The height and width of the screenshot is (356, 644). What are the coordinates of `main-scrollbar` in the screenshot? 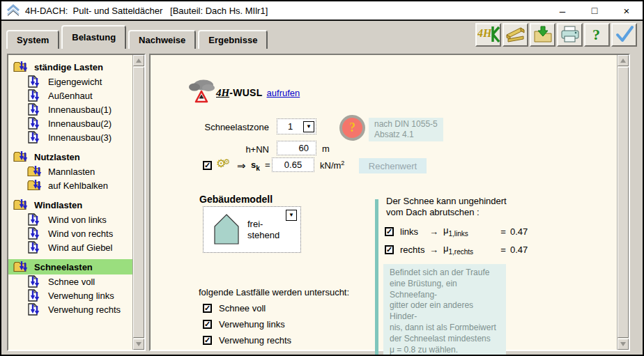 It's located at (623, 202).